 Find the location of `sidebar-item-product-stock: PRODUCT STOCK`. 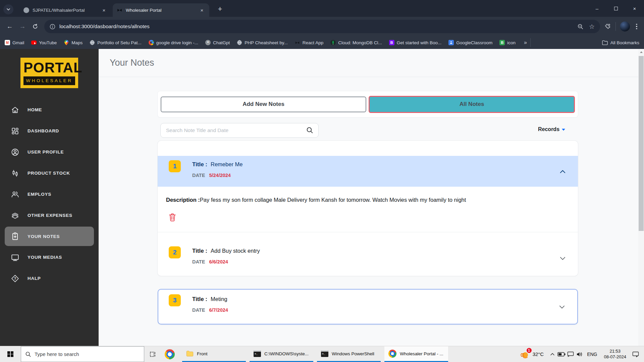

sidebar-item-product-stock: PRODUCT STOCK is located at coordinates (49, 173).